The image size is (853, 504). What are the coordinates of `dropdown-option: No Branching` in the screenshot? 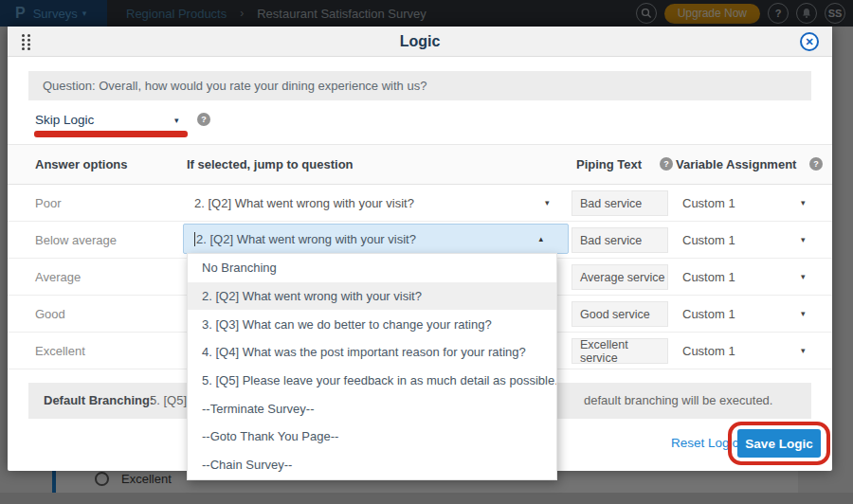 It's located at (372, 268).